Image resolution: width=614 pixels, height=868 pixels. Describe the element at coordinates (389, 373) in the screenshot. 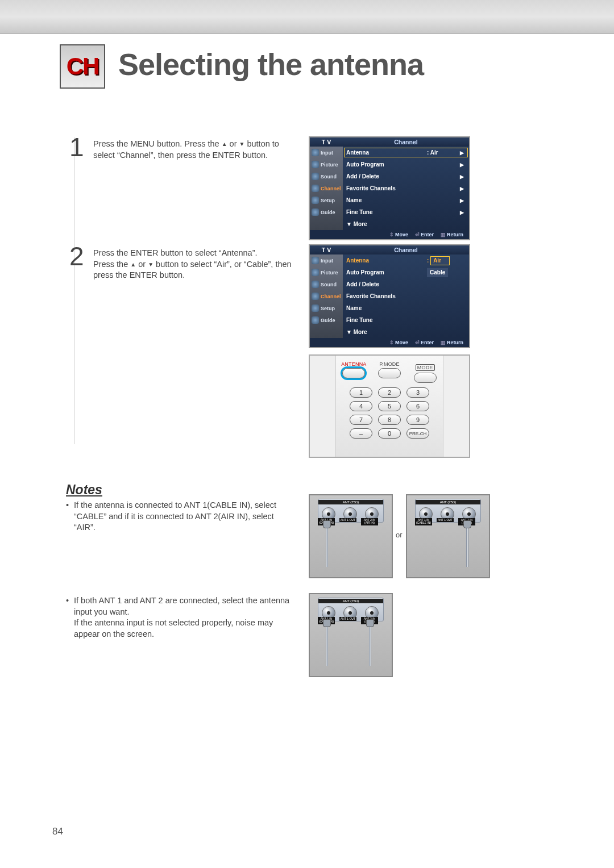

I see `remote-pmode-button` at that location.